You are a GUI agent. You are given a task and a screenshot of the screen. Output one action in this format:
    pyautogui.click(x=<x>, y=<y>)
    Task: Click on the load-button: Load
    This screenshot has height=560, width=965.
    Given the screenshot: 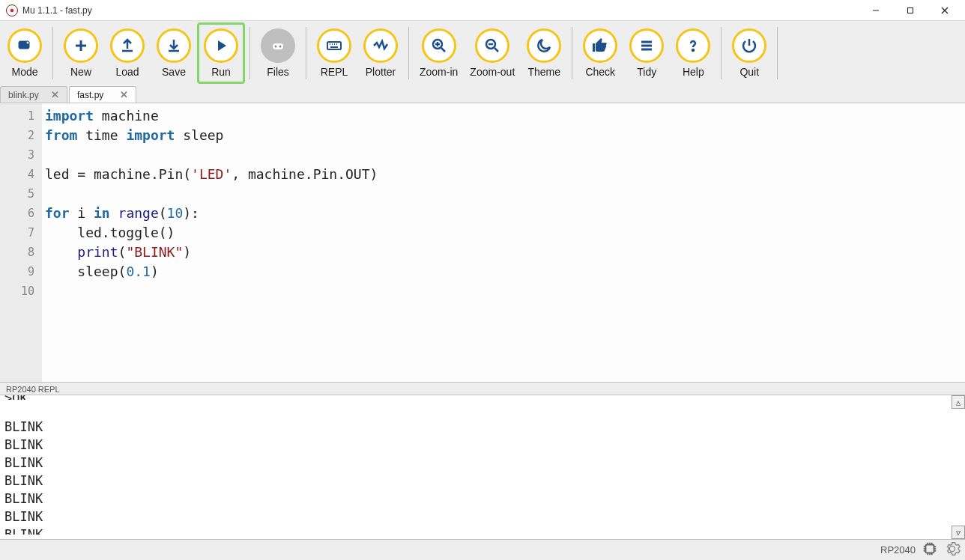 What is the action you would take?
    pyautogui.click(x=127, y=53)
    